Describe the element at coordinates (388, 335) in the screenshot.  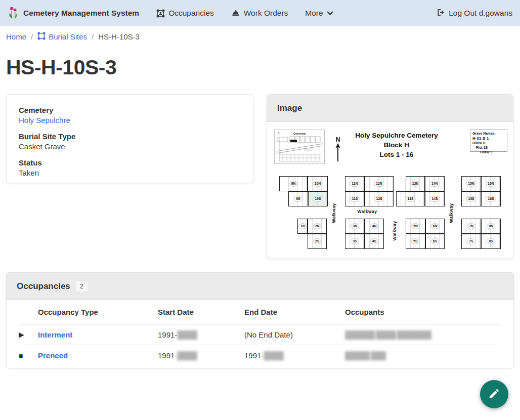
I see `redacted-text: ██████ ████ ███████` at that location.